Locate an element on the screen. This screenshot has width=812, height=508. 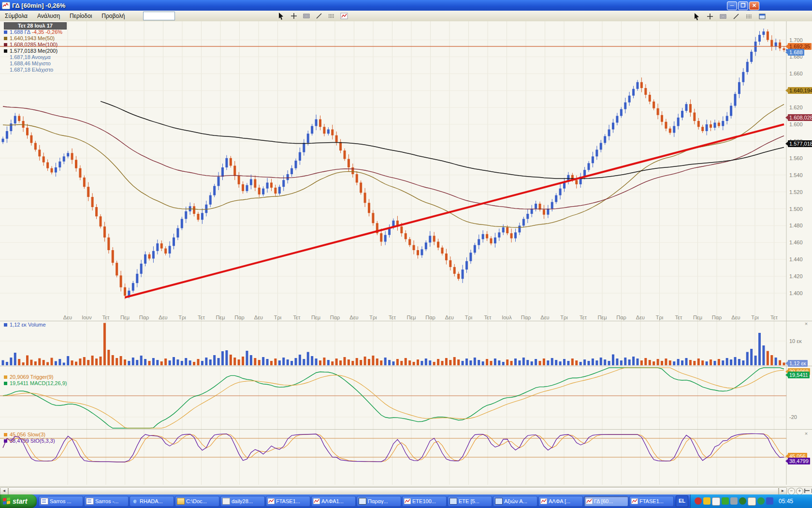
antivirus-shield-icon is located at coordinates (698, 501).